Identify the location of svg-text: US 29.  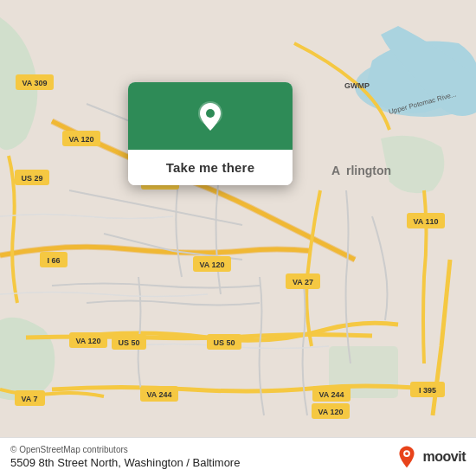
(31, 178).